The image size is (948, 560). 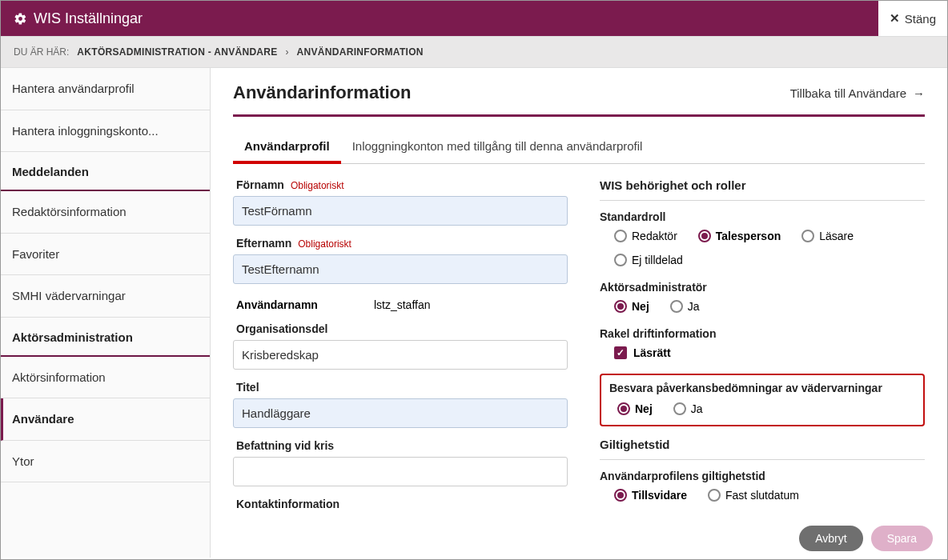 I want to click on sidebar-item-hantera-konto: Hantera inloggningskonto..., so click(x=106, y=131).